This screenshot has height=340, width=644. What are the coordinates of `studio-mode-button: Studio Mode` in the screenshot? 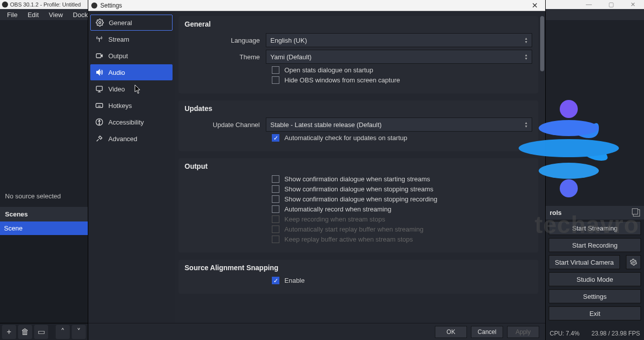 It's located at (595, 279).